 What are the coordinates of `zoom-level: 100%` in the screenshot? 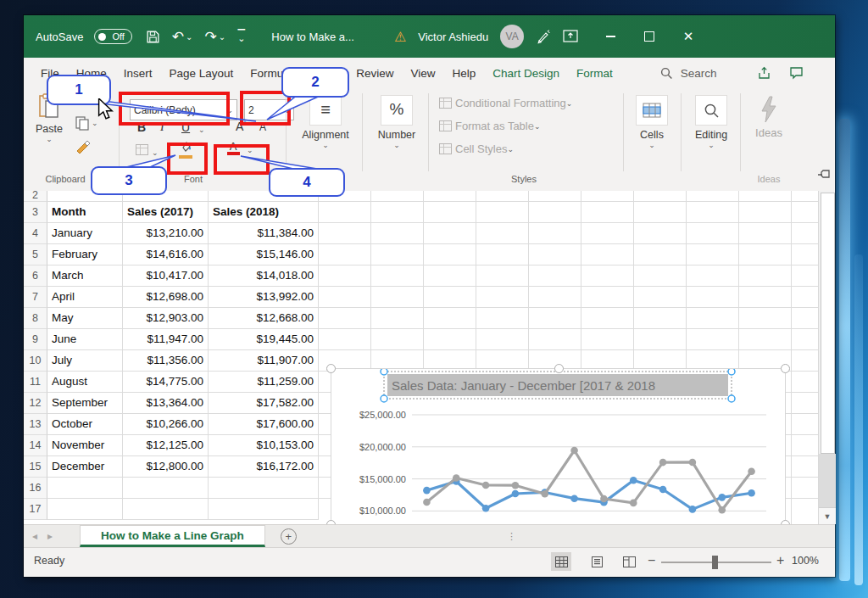 It's located at (805, 561).